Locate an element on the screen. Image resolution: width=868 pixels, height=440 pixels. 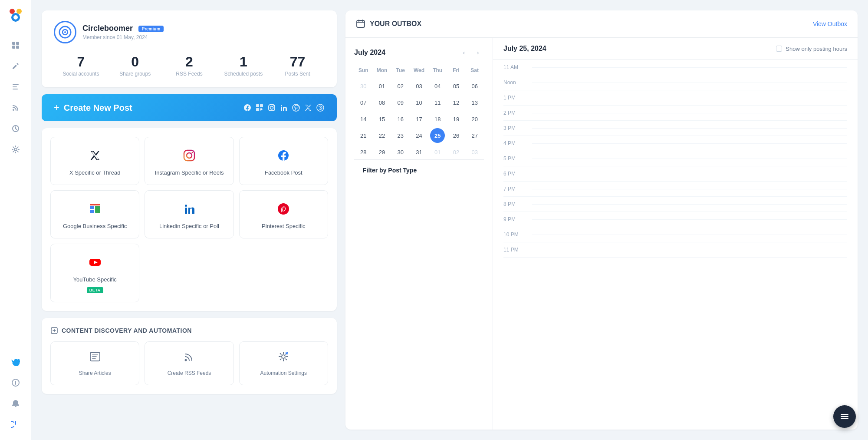
post-types-card: X Specific or Thread is located at coordinates (189, 220).